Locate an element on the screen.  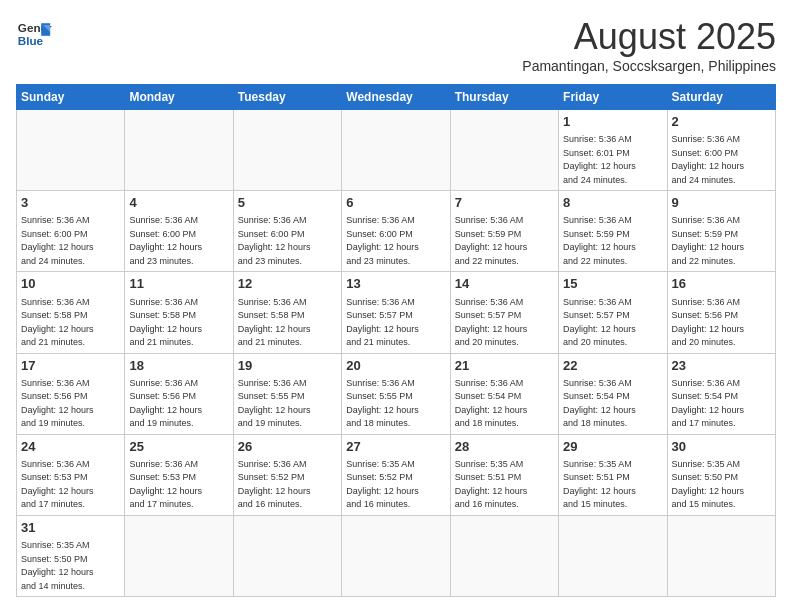
calendar-cell: 24Sunrise: 5:36 AM Sunset: 5:53 PM Dayli… is located at coordinates (71, 474).